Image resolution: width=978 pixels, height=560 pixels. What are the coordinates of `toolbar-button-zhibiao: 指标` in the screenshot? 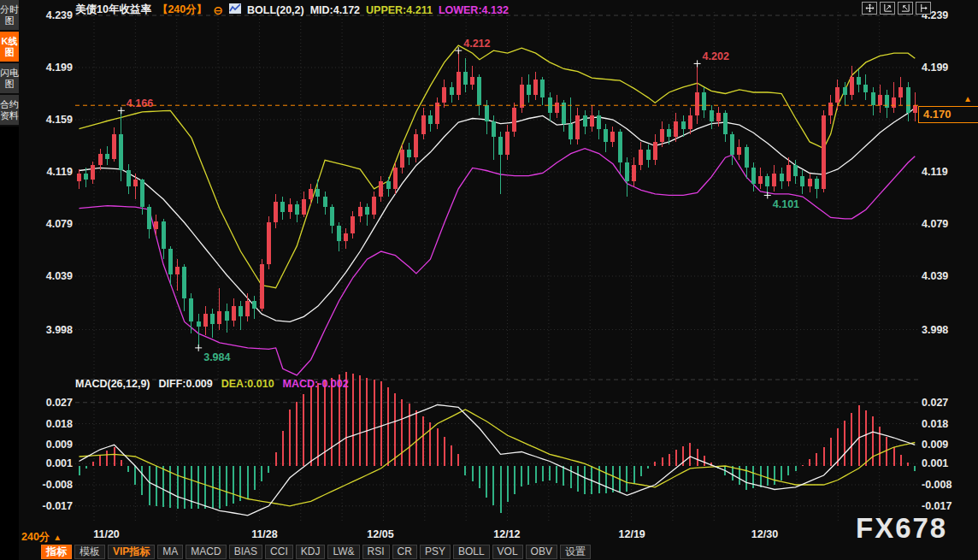 It's located at (56, 552).